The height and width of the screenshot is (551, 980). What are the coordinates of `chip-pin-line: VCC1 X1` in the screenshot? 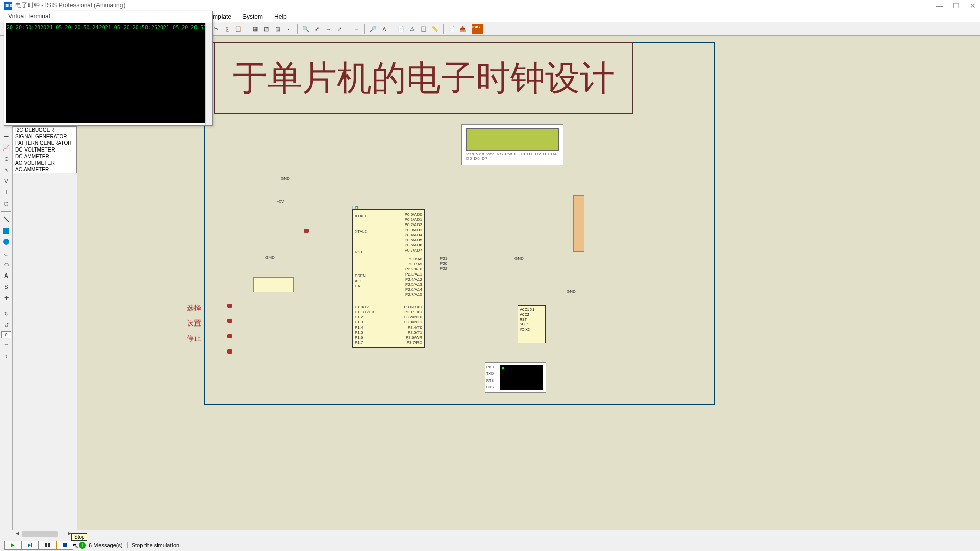 It's located at (532, 310).